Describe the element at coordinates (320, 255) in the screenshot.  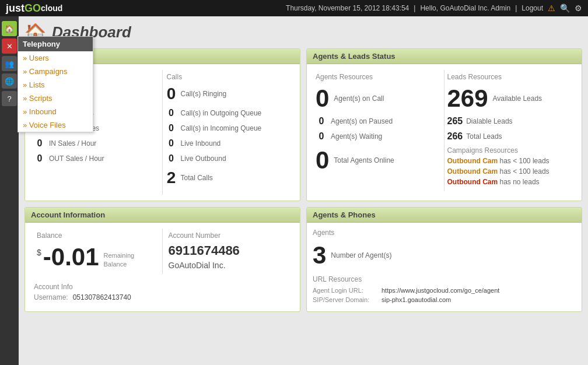
I see `number-of-agents-value: 3` at that location.